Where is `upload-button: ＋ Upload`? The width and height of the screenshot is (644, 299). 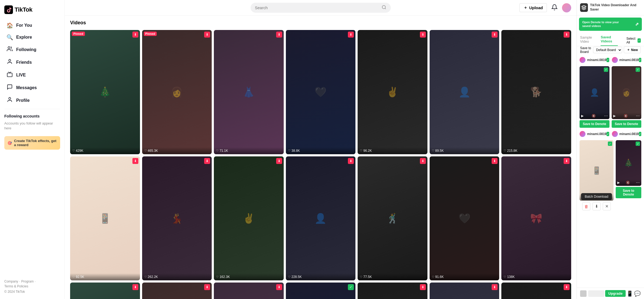 upload-button: ＋ Upload is located at coordinates (533, 8).